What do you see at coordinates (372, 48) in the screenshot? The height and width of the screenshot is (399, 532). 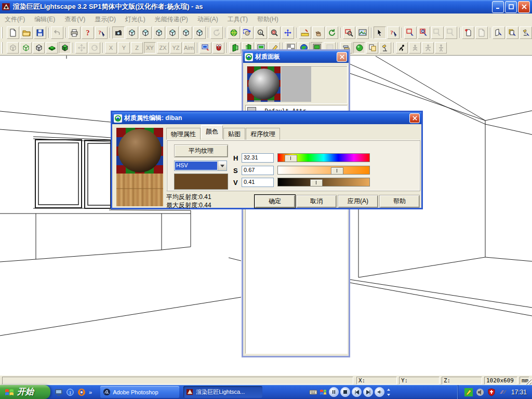 I see `duplicate-material-button` at bounding box center [372, 48].